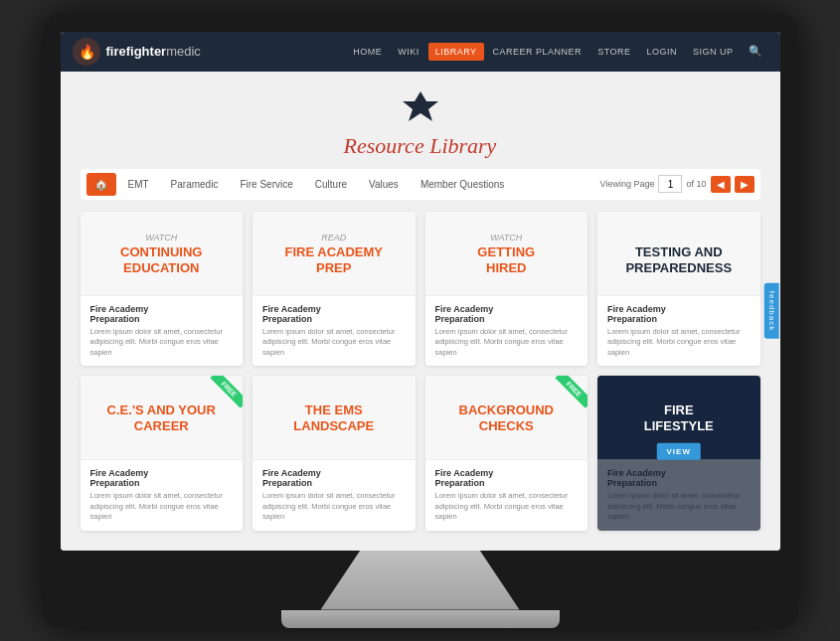  Describe the element at coordinates (331, 185) in the screenshot. I see `tab-culture: Culture` at that location.